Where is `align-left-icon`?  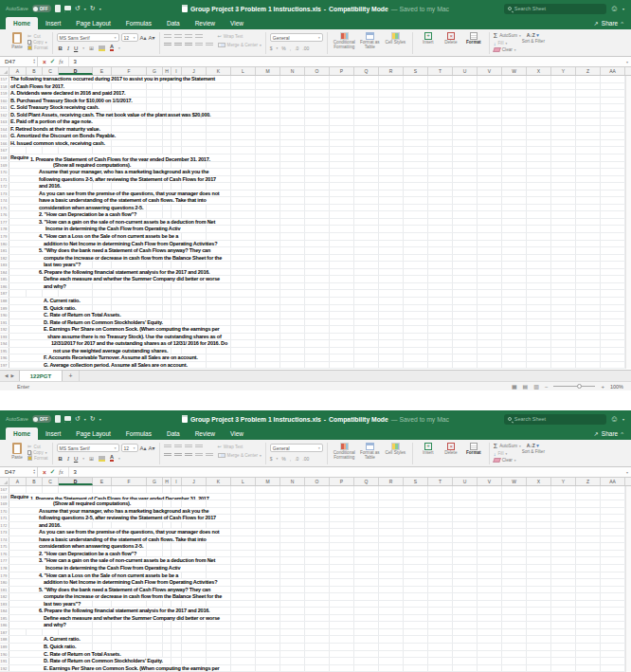
align-left-icon is located at coordinates (168, 455).